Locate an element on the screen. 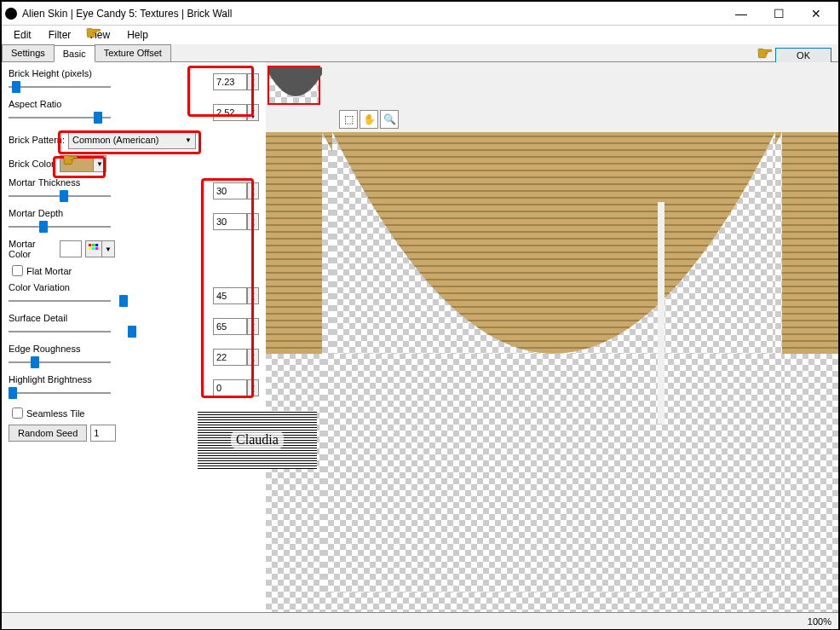 Image resolution: width=840 pixels, height=630 pixels. surface-detail-input is located at coordinates (230, 327).